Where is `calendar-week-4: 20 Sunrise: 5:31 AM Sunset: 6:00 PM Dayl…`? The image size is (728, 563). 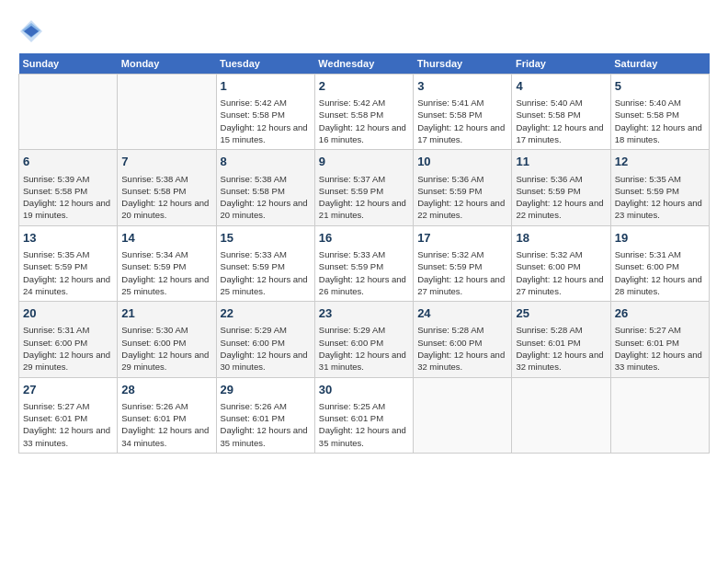 calendar-week-4: 20 Sunrise: 5:31 AM Sunset: 6:00 PM Dayl… is located at coordinates (364, 339).